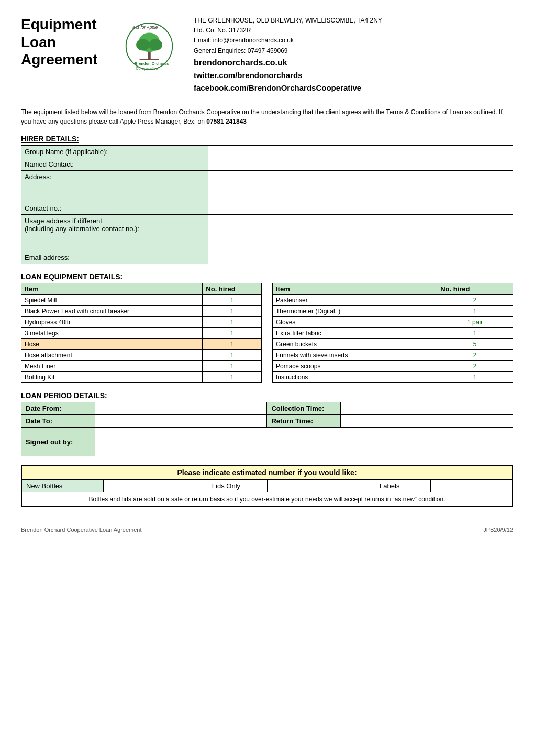  What do you see at coordinates (355, 333) in the screenshot?
I see `item-cell: Extra filter fabric` at bounding box center [355, 333].